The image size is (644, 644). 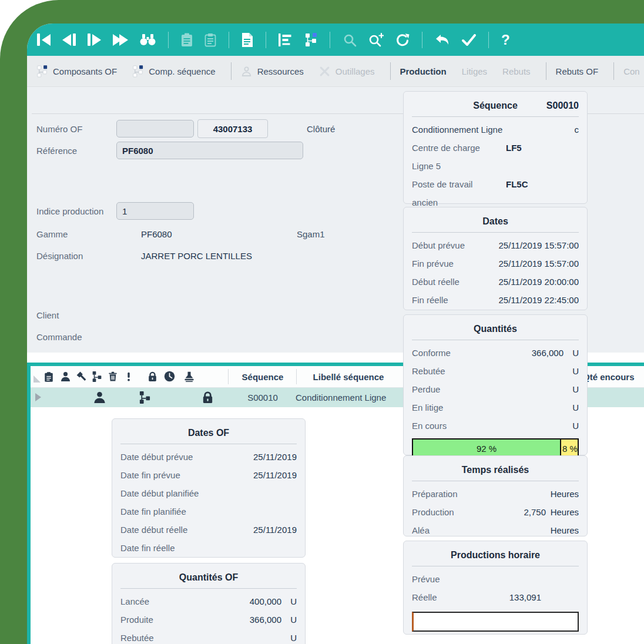 I want to click on row-value: FL5C, so click(x=517, y=185).